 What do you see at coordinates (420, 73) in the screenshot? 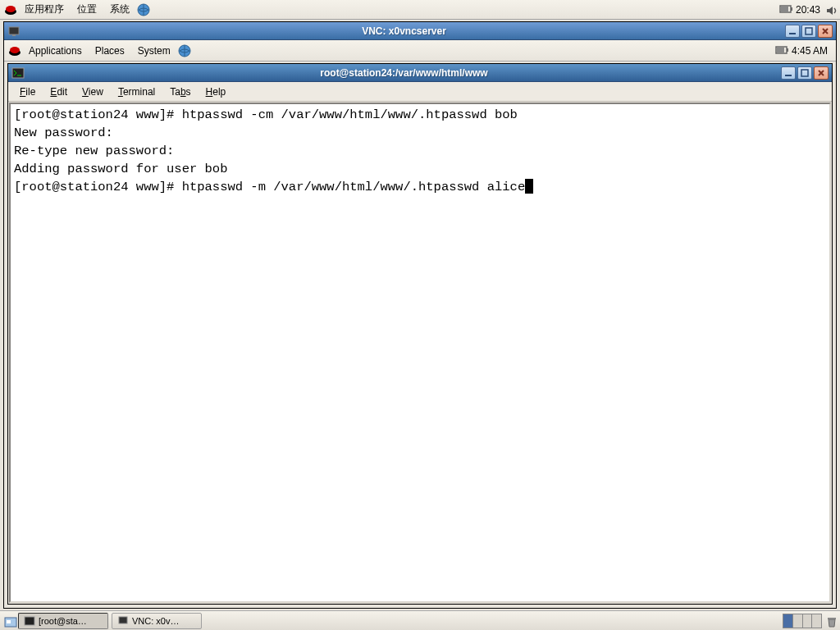
I see `terminal-titlebar: root@station24:/var/www/html/www` at bounding box center [420, 73].